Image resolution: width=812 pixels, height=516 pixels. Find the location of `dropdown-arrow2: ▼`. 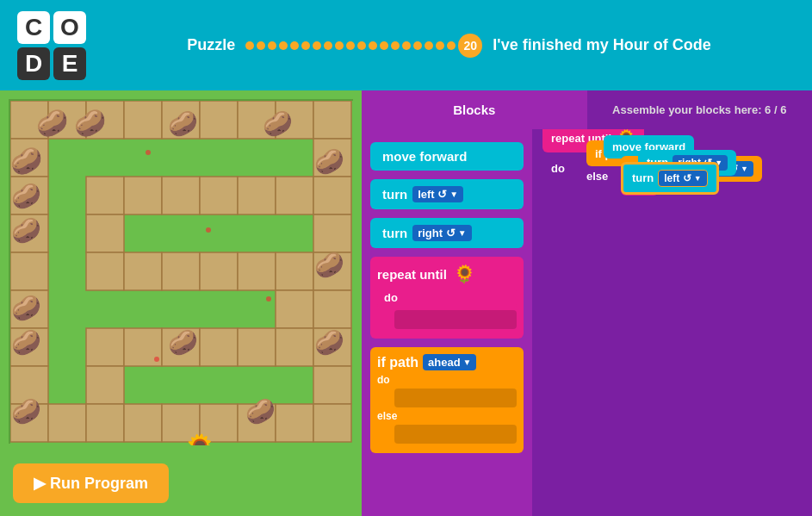

dropdown-arrow2: ▼ is located at coordinates (462, 233).